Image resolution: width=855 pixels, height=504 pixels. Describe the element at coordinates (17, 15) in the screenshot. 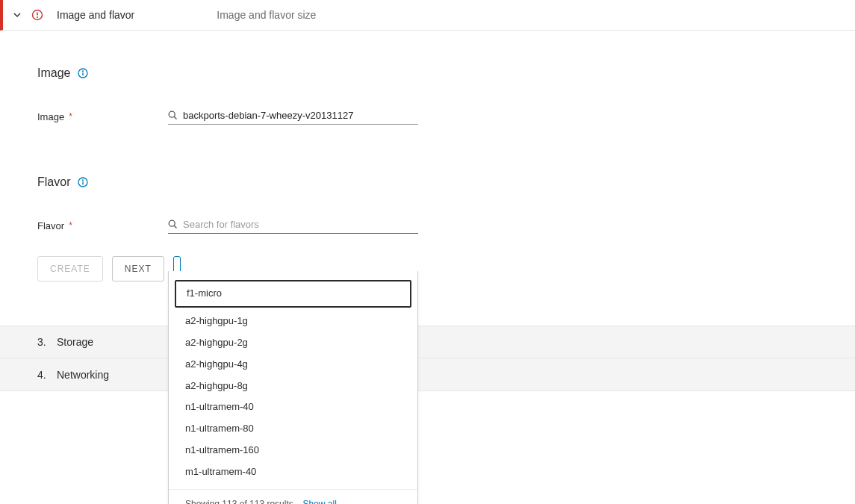

I see `chevron-down-icon` at that location.